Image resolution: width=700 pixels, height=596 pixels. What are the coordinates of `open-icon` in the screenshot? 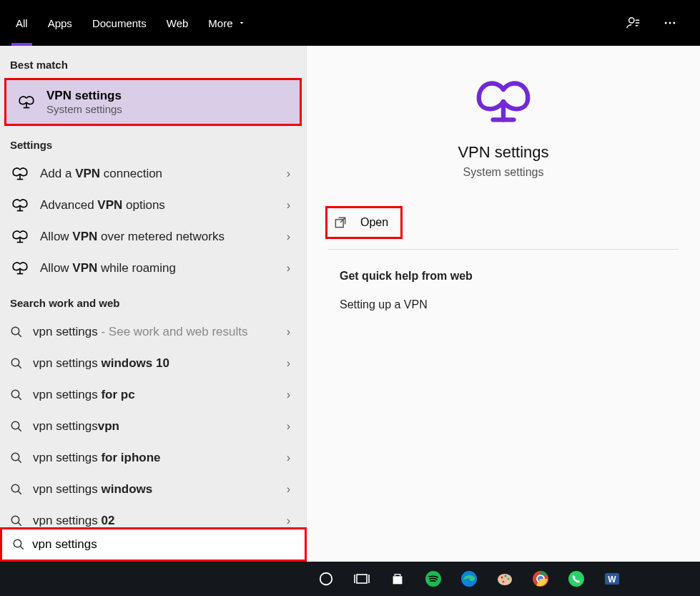 It's located at (340, 223).